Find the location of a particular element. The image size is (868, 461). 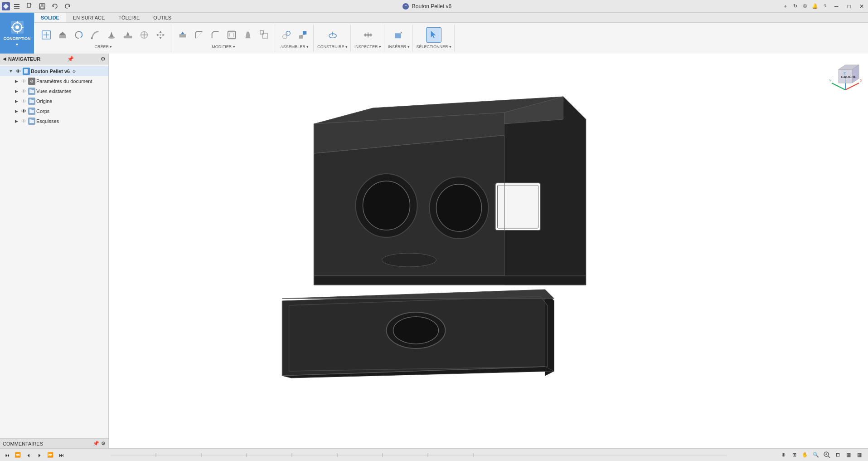

comments-settings: ⚙ is located at coordinates (103, 444).